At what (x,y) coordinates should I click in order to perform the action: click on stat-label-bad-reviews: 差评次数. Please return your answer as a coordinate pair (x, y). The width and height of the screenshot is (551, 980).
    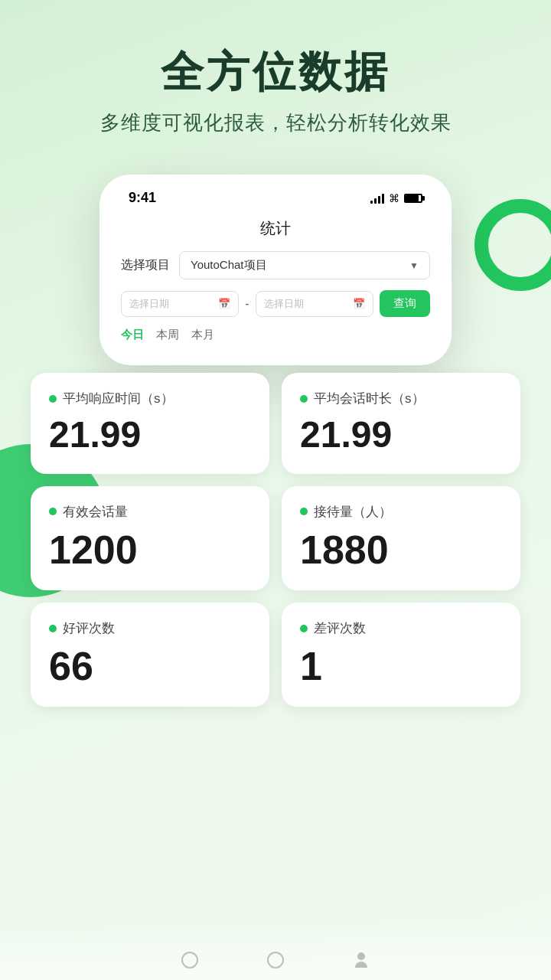
    Looking at the image, I should click on (401, 628).